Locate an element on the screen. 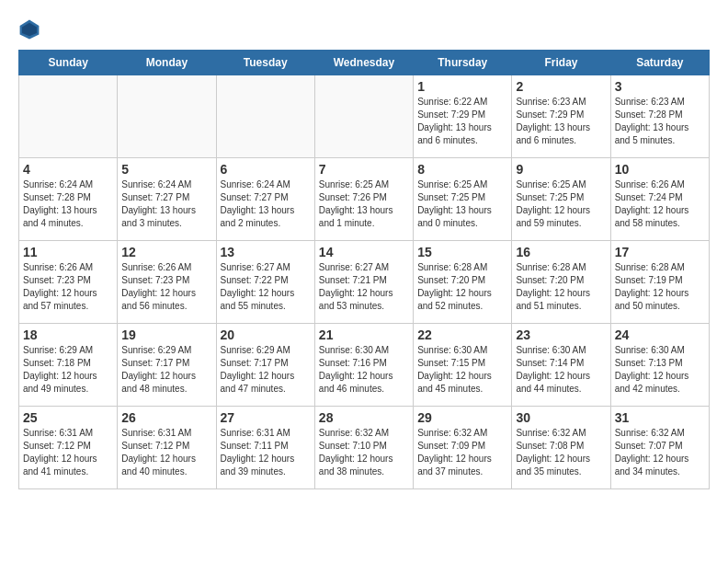  logo is located at coordinates (31, 29).